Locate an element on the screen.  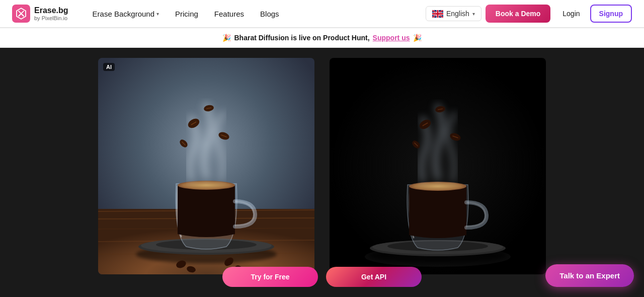
nav-blogs: Blogs is located at coordinates (270, 14).